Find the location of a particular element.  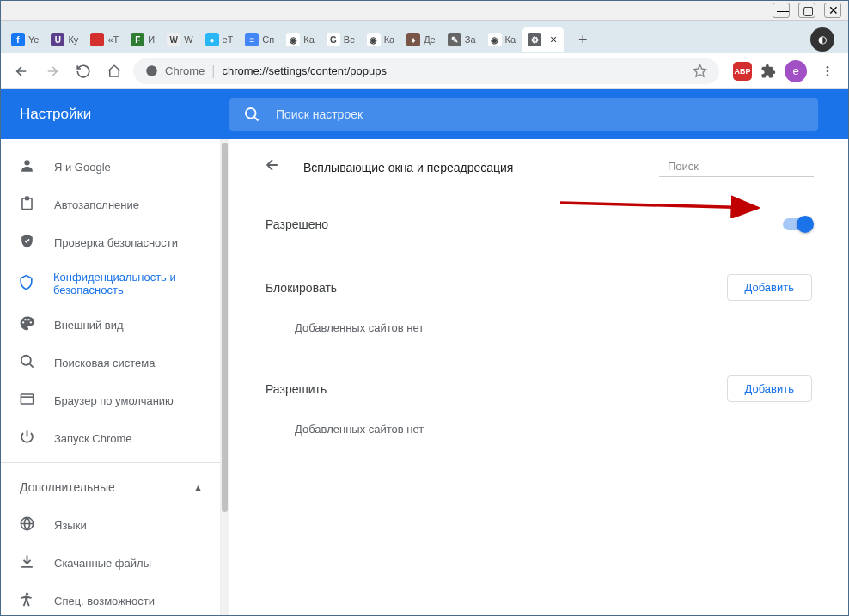

tab-favicon: ⚙ is located at coordinates (534, 40).